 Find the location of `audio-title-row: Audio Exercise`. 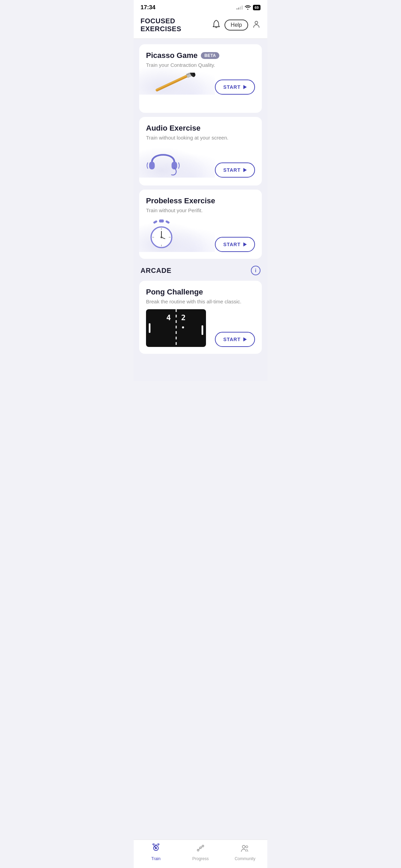

audio-title-row: Audio Exercise is located at coordinates (200, 128).